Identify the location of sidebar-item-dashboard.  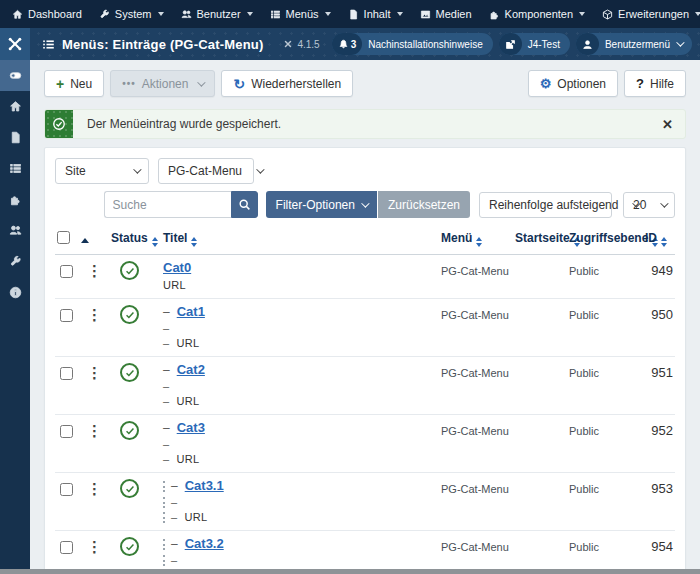
(15, 106).